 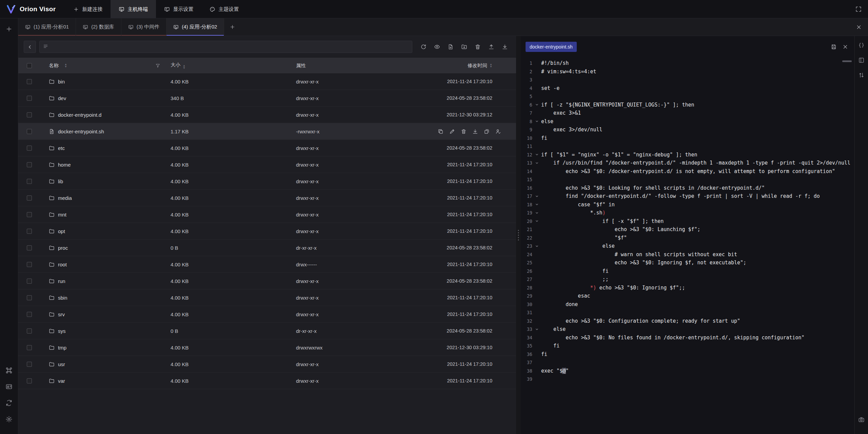 I want to click on row-name: var, so click(x=62, y=381).